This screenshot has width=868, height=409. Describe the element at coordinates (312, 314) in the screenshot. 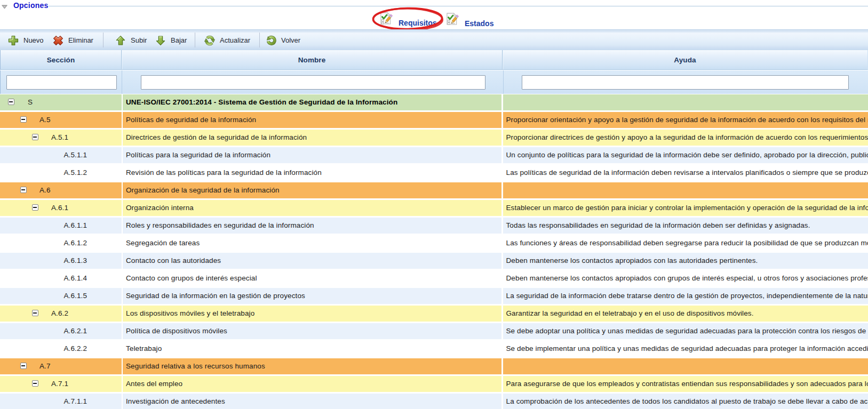

I see `cell-nombre: Los dispositivos móviles y el teletrabaj…` at that location.